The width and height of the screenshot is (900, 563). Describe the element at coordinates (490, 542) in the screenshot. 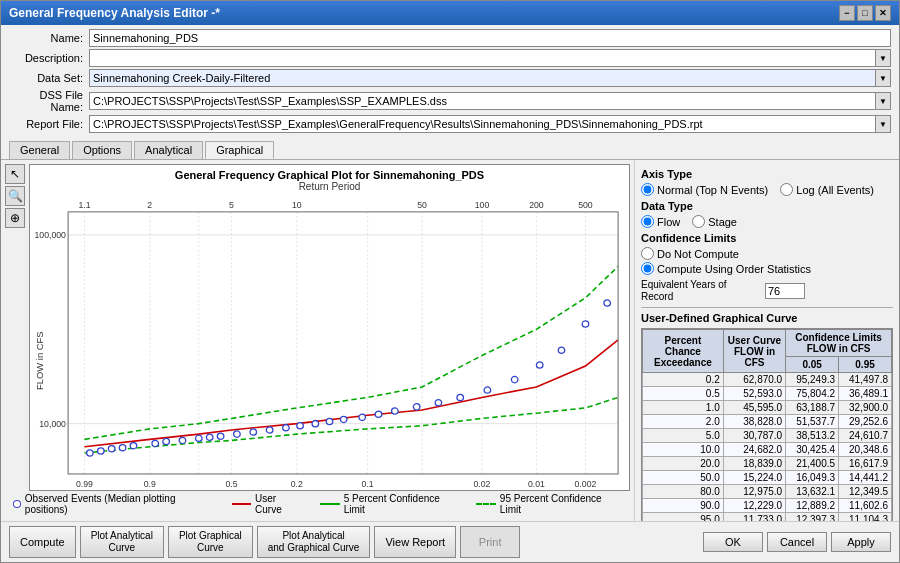

I see `print-button: Print` at that location.